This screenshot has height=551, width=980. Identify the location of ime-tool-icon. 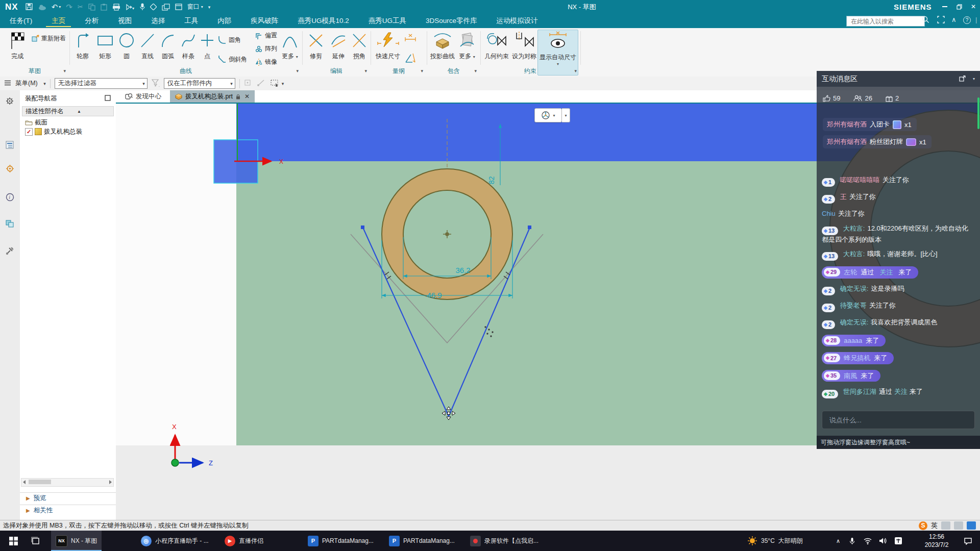
(946, 525).